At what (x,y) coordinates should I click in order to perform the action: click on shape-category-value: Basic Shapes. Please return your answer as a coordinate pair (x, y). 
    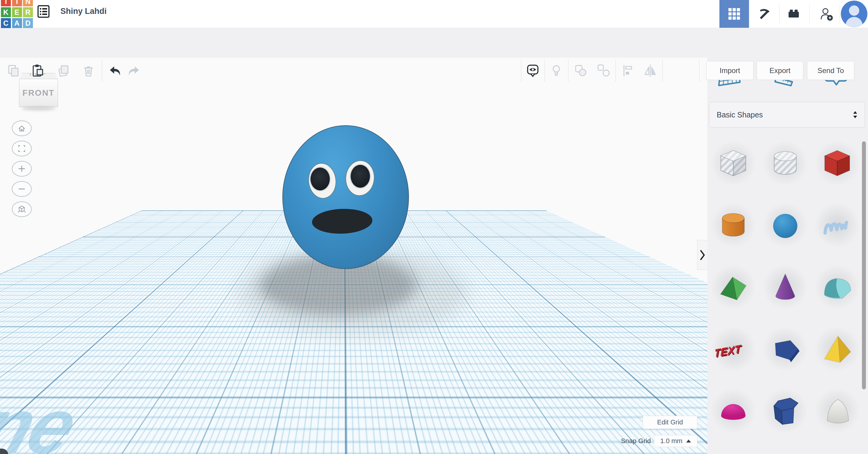
    Looking at the image, I should click on (740, 115).